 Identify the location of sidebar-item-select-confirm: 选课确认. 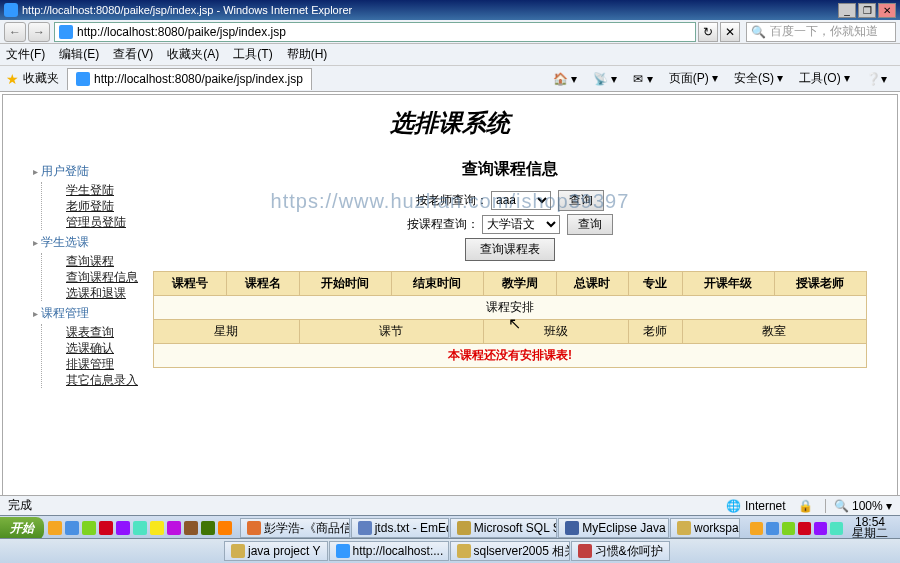
(110, 348).